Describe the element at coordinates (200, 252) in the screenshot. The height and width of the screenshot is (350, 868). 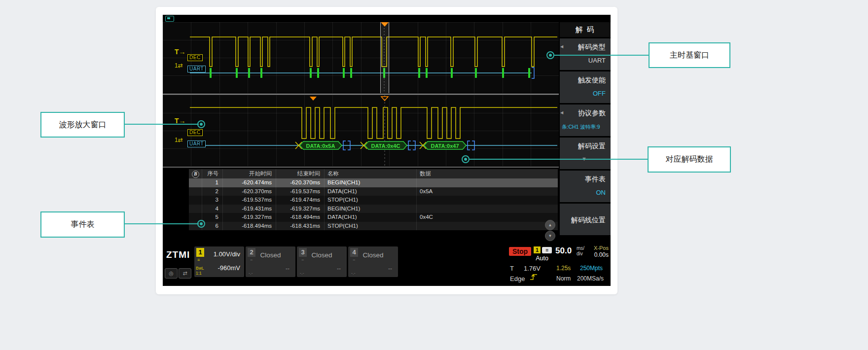
I see `channel-1-badge: 1` at that location.